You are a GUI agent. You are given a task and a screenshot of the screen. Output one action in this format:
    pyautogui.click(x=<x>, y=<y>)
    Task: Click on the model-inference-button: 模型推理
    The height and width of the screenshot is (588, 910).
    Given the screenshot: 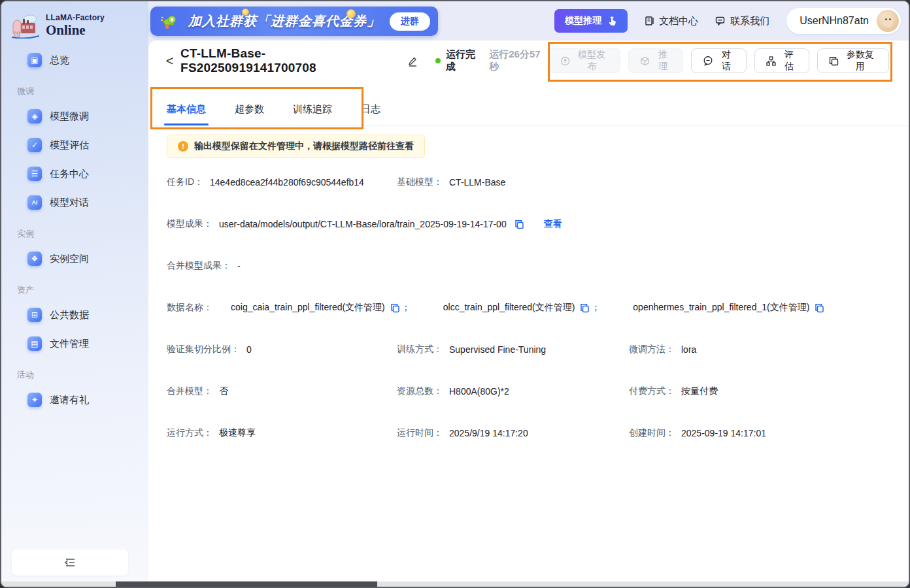 What is the action you would take?
    pyautogui.click(x=591, y=21)
    